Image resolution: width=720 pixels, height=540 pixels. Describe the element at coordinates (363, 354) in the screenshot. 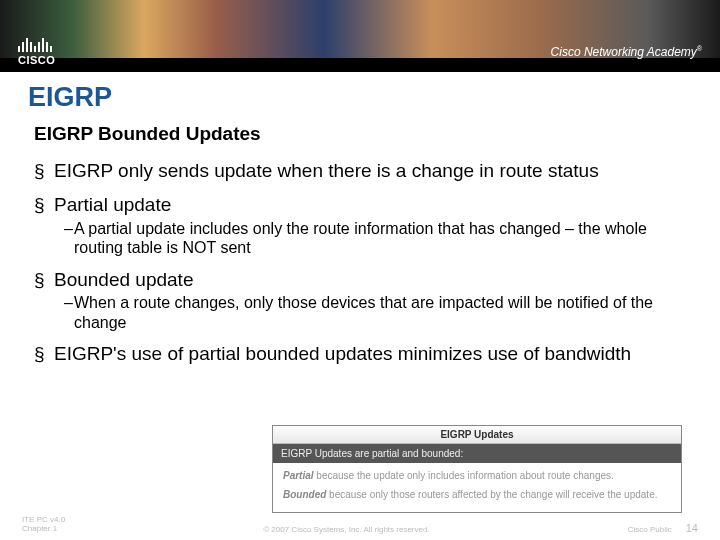

I see `bullet-text: EIGRP's use of partial bounded updates m…` at that location.